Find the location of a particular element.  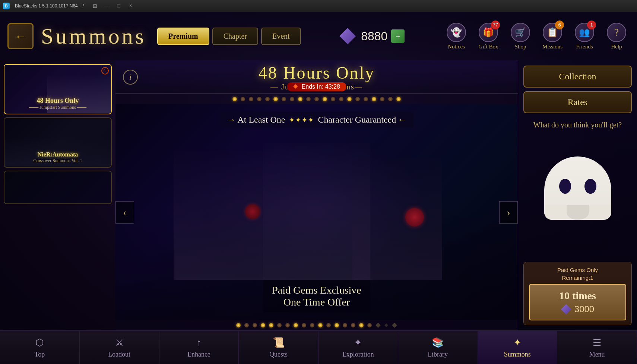

friends-button: 1 👥 Friends is located at coordinates (584, 37).